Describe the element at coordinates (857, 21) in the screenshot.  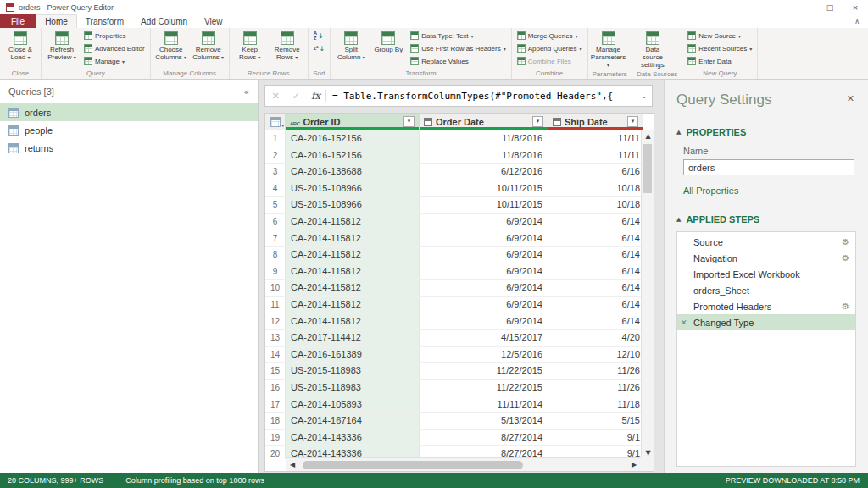
I see `collapse-ribbon-icon: ∧` at that location.